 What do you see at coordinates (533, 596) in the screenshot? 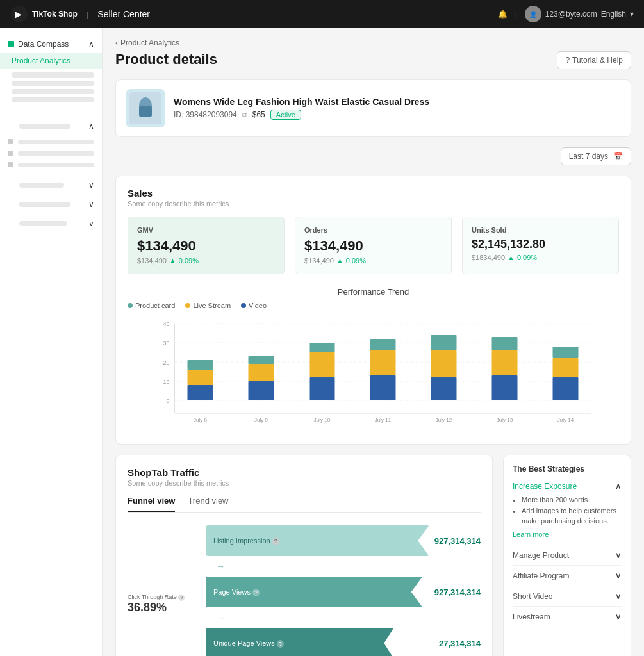
I see `strategy-label-short-video: Short Video` at bounding box center [533, 596].